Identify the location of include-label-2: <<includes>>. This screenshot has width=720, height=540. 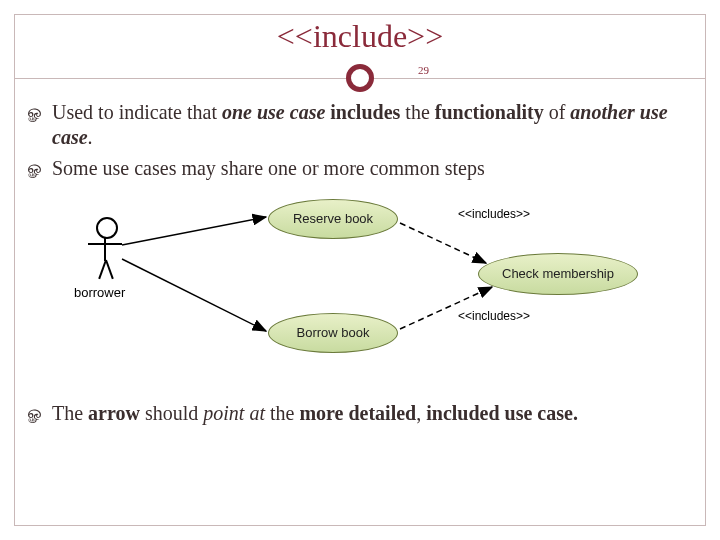
(494, 316).